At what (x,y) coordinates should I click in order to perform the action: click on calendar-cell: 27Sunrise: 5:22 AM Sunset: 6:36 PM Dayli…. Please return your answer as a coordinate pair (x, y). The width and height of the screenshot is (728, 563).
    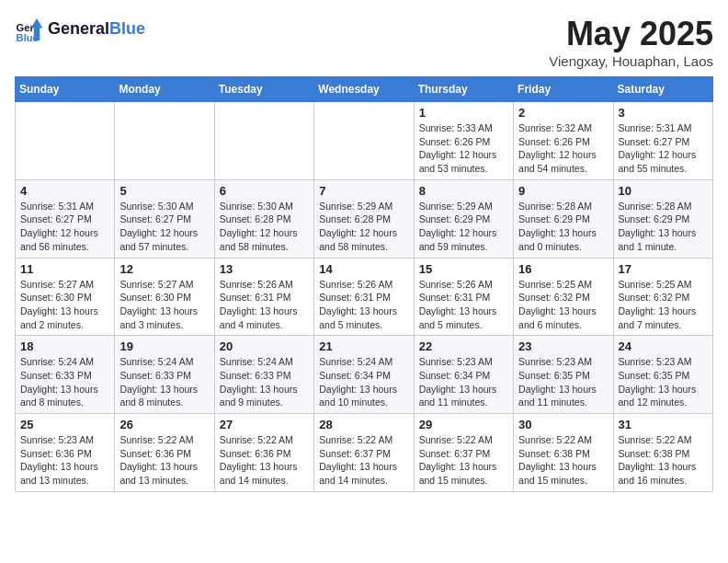
    Looking at the image, I should click on (264, 453).